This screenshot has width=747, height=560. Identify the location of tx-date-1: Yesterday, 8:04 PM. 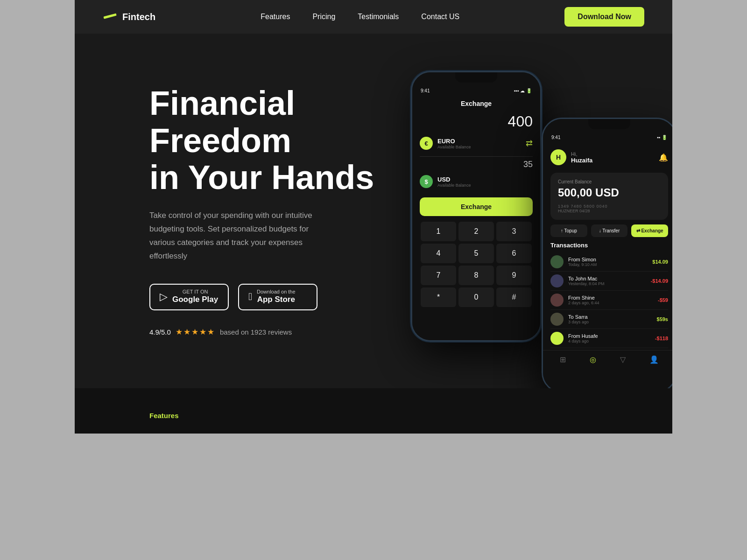
(607, 284).